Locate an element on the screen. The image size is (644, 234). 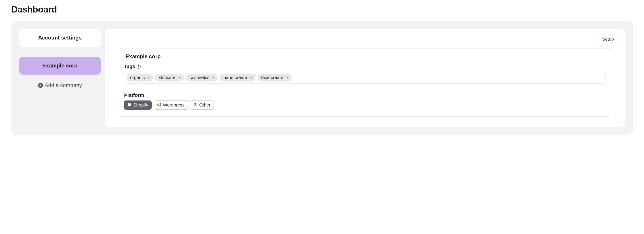
help-icon: ? is located at coordinates (139, 66).